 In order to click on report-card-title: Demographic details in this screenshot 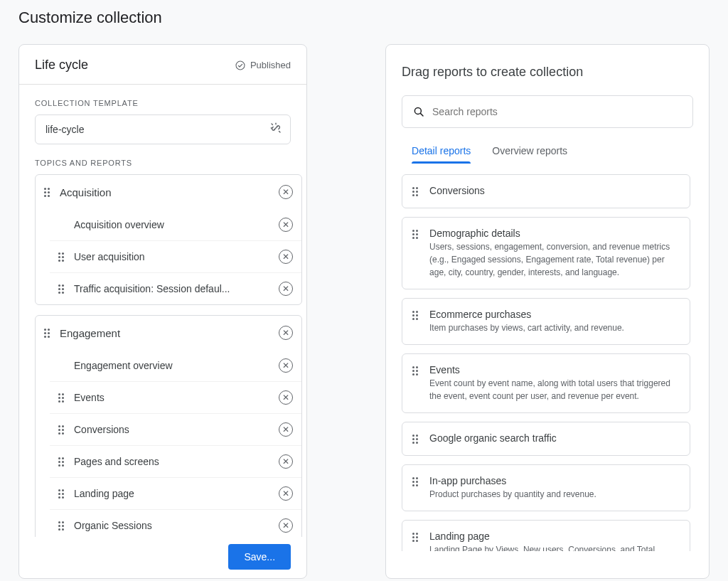, I will do `click(555, 233)`.